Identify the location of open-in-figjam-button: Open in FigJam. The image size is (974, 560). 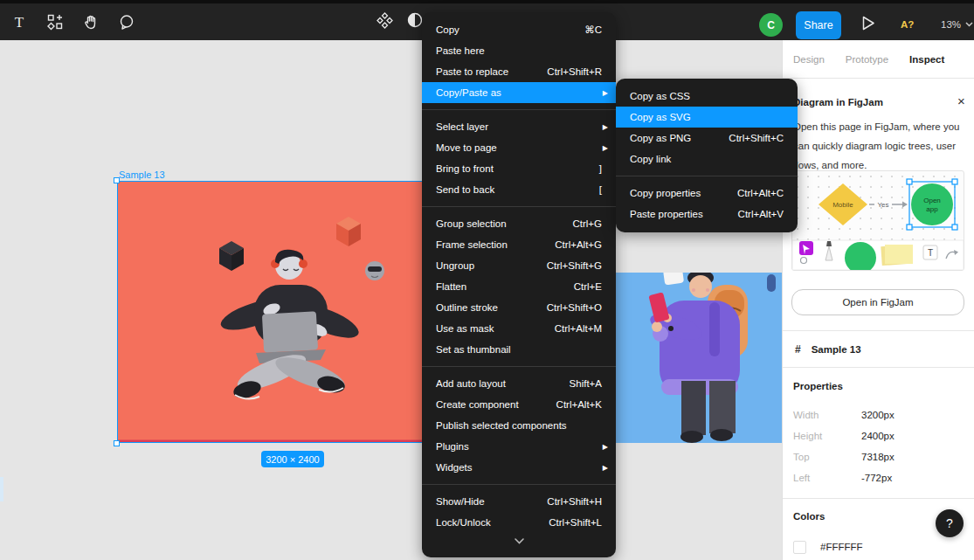
(878, 302).